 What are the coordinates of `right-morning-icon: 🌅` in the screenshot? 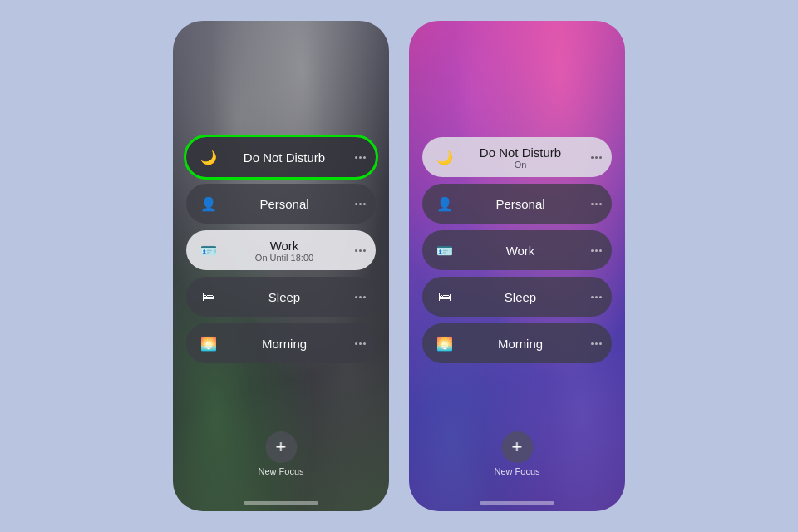 It's located at (445, 343).